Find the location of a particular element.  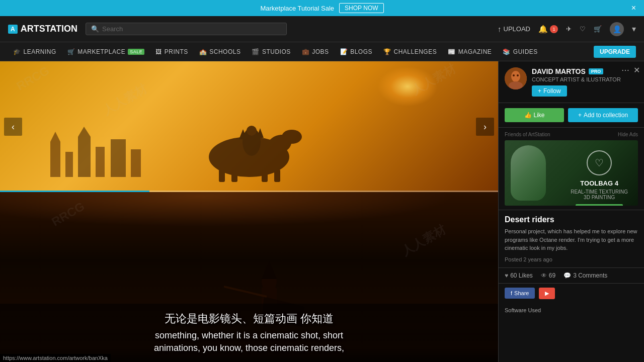

nav-item-challenges: 🏆 CHALLENGES is located at coordinates (410, 52).